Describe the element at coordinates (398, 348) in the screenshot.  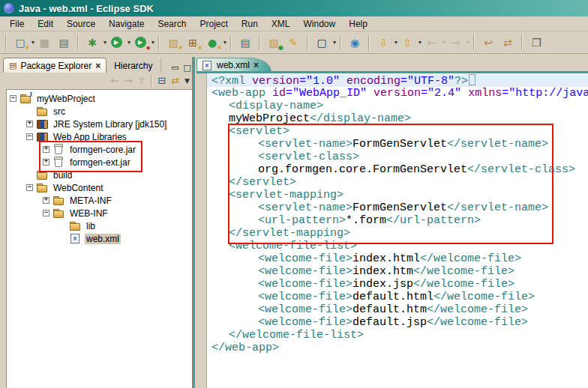
I see `code-line-22: </web-app>` at that location.